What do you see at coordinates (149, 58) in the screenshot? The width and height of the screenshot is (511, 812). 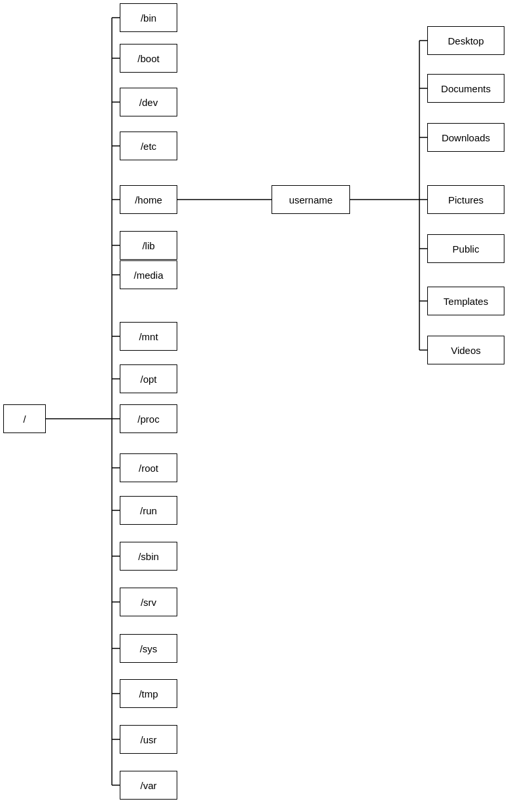 I see `level1-node-boot: /boot` at bounding box center [149, 58].